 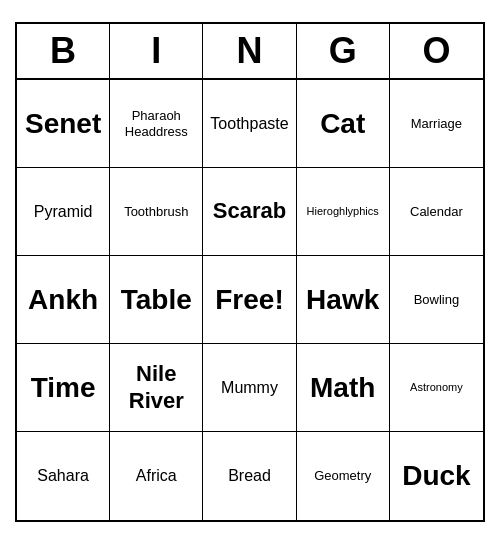 I want to click on cell-text: Astronomy, so click(x=436, y=388).